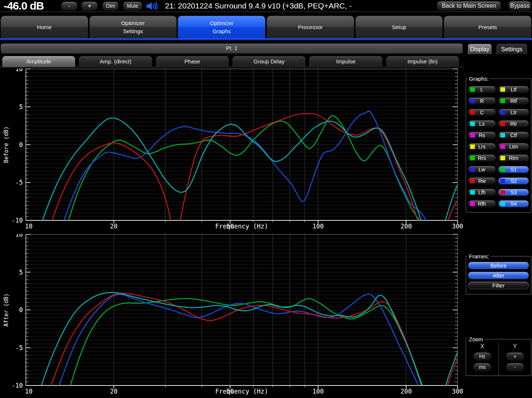  I want to click on tab-display: Display, so click(480, 49).